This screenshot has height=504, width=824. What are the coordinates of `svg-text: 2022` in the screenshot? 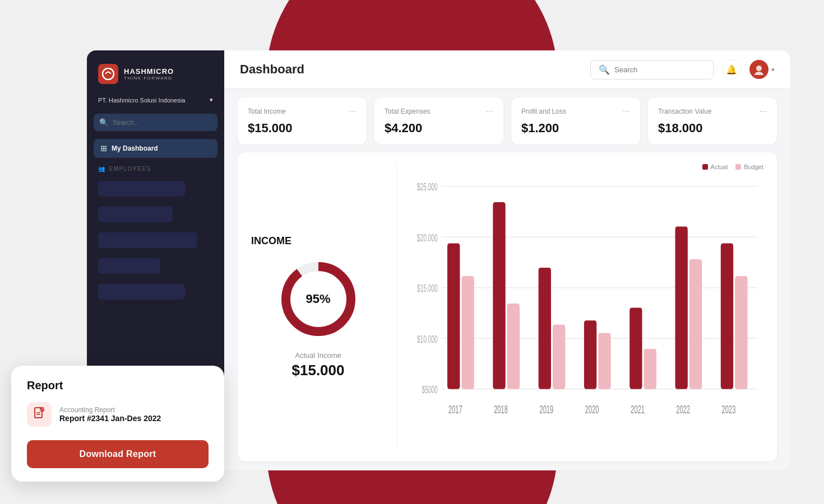 It's located at (683, 409).